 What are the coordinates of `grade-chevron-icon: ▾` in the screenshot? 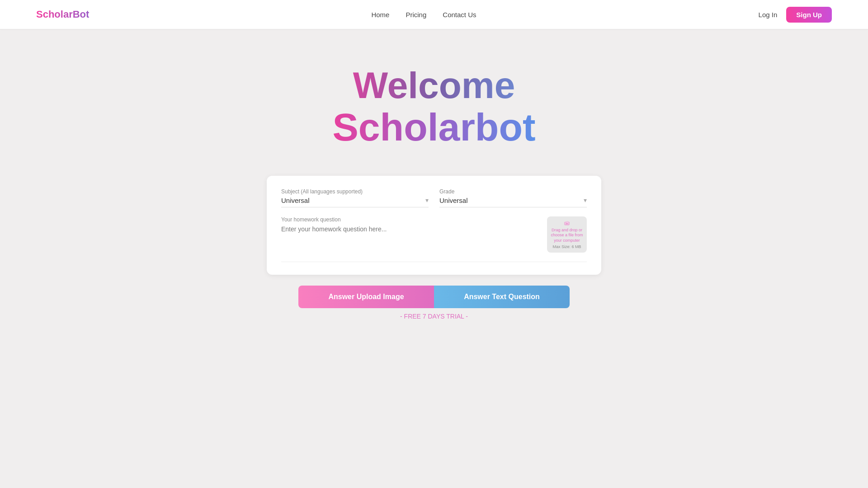 It's located at (585, 200).